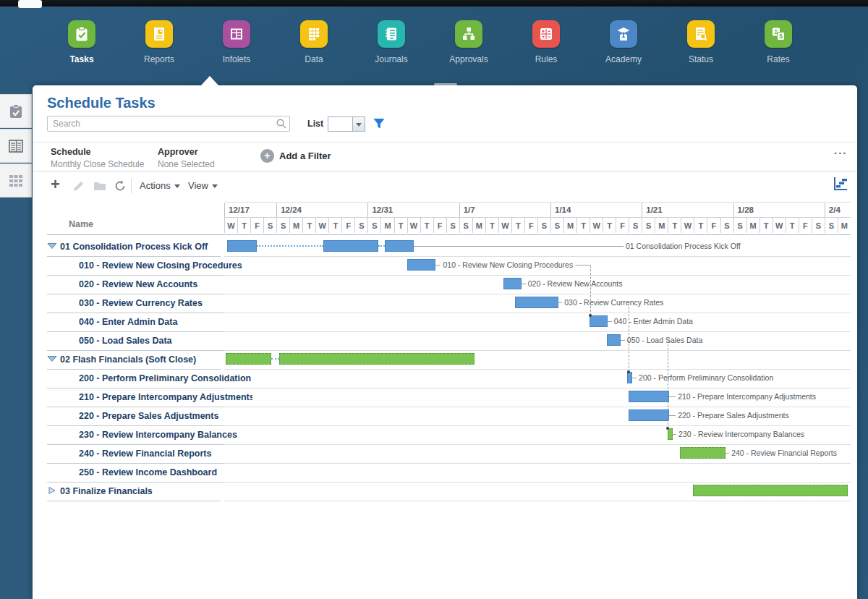 The width and height of the screenshot is (868, 599). Describe the element at coordinates (97, 164) in the screenshot. I see `schedule-filter-value: Monthly Close Schedule` at that location.